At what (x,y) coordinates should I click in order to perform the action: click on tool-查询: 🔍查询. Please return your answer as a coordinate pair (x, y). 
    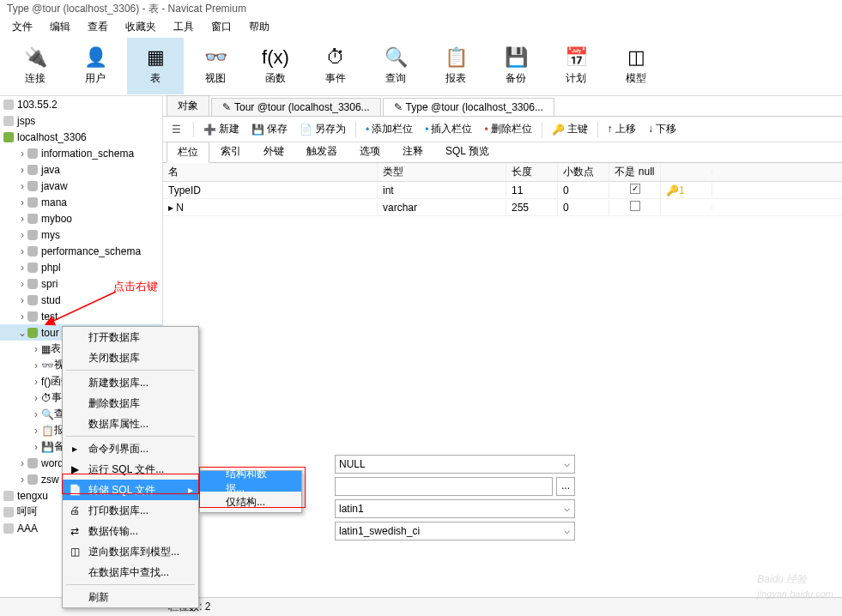
    Looking at the image, I should click on (396, 66).